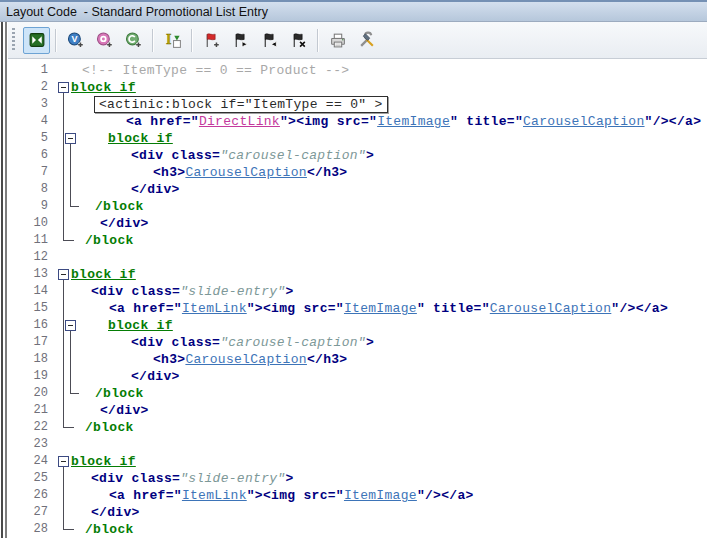 Image resolution: width=707 pixels, height=538 pixels. What do you see at coordinates (30, 156) in the screenshot?
I see `line-number: 6` at bounding box center [30, 156].